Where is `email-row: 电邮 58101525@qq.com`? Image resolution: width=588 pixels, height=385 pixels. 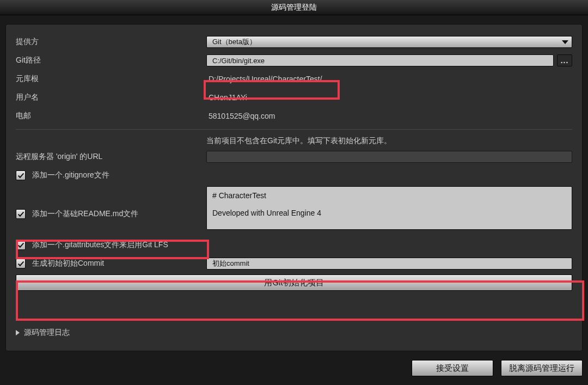
email-row: 电邮 58101525@qq.com is located at coordinates (294, 116).